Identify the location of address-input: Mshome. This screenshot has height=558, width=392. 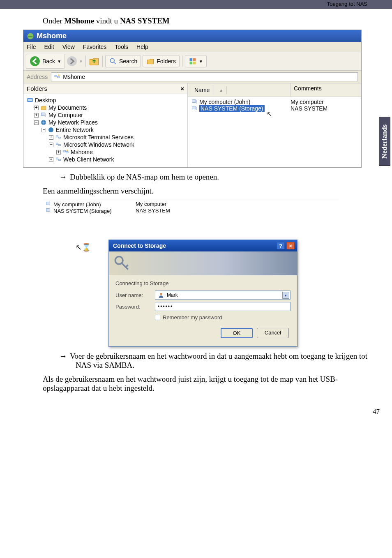
(205, 77).